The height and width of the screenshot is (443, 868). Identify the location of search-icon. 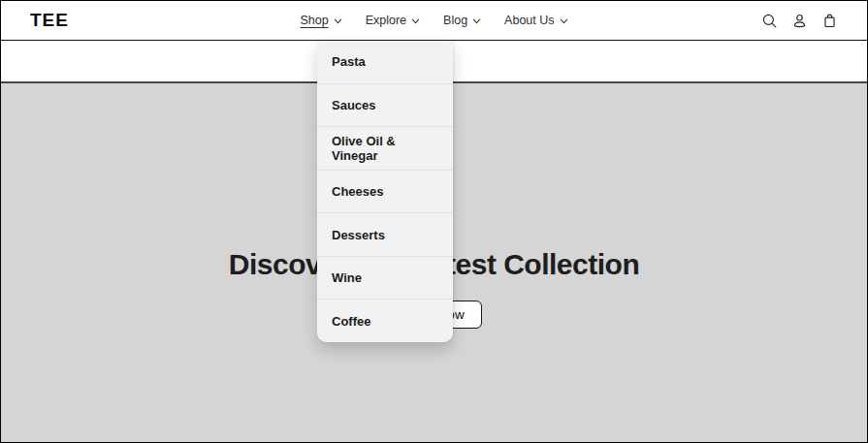
(770, 21).